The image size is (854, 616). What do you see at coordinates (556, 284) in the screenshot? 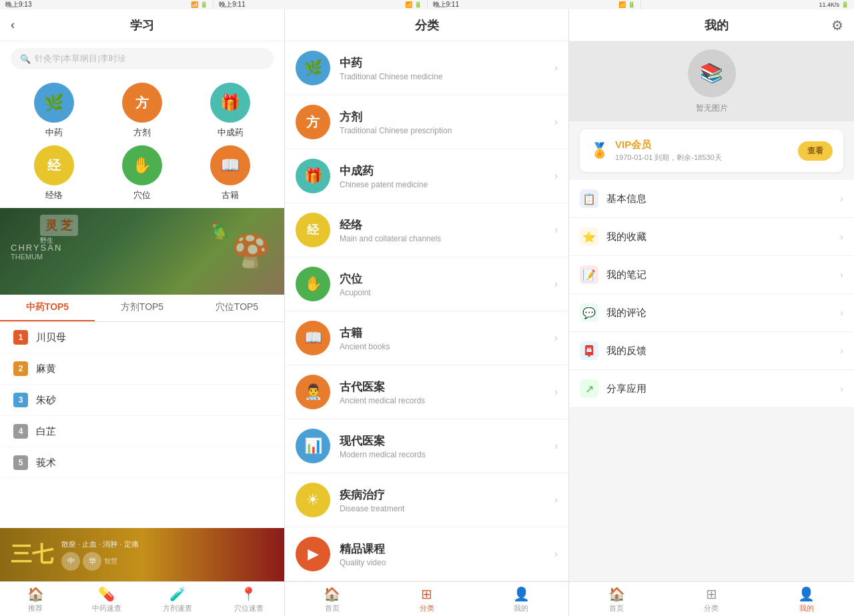
I see `arrow-xuewei: ›` at bounding box center [556, 284].